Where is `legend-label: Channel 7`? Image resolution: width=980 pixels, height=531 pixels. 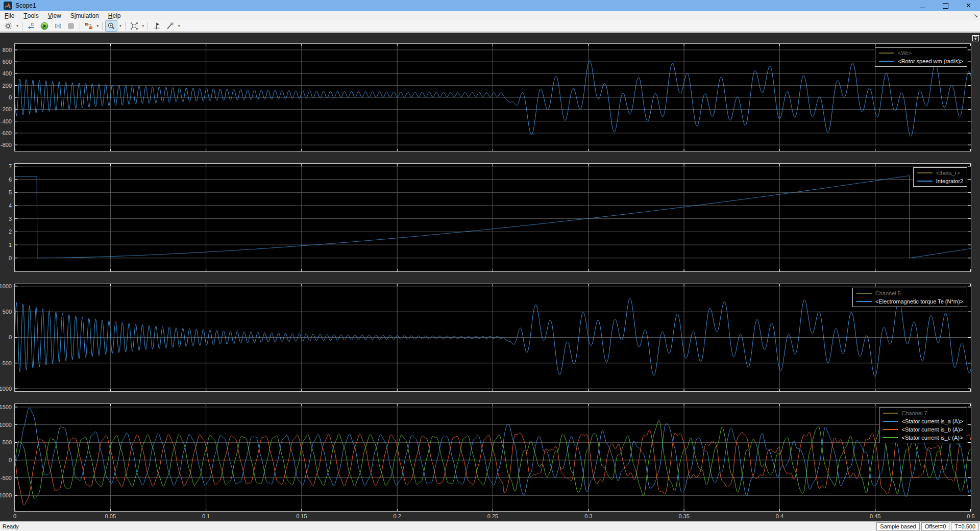 legend-label: Channel 7 is located at coordinates (915, 413).